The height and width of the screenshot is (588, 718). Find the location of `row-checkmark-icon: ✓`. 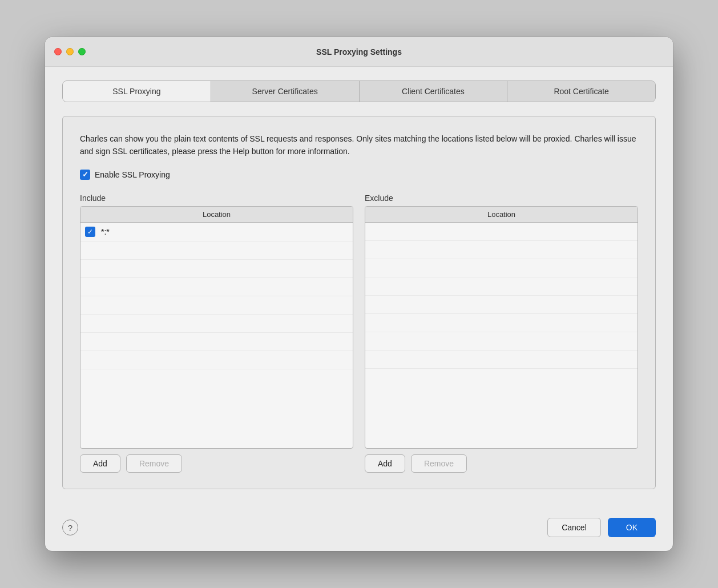

row-checkmark-icon: ✓ is located at coordinates (90, 232).